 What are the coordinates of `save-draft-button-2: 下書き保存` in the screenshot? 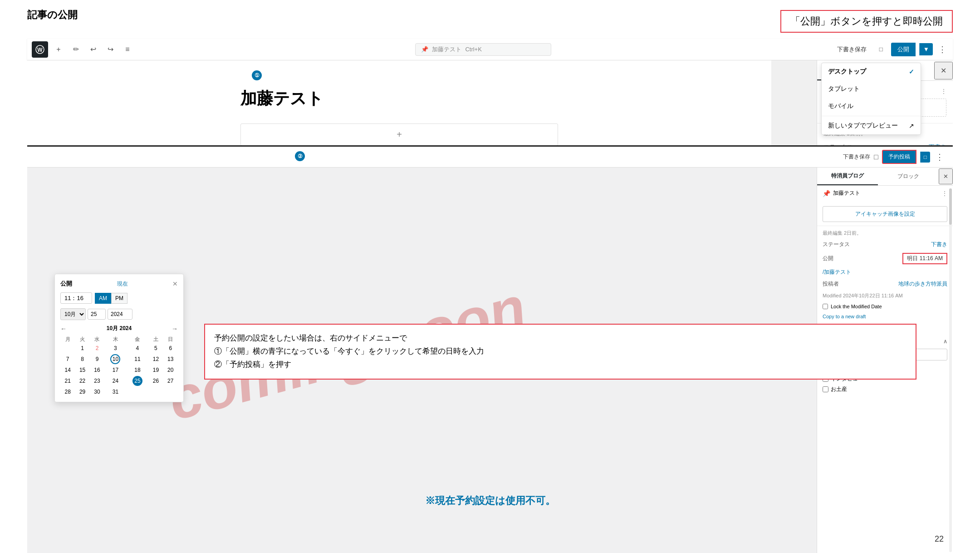 It's located at (857, 157).